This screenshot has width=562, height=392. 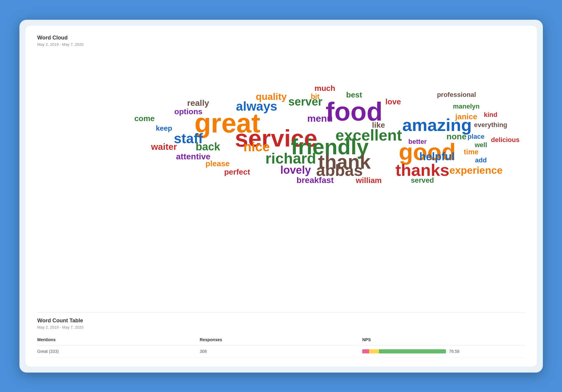 What do you see at coordinates (218, 164) in the screenshot?
I see `word-please: please` at bounding box center [218, 164].